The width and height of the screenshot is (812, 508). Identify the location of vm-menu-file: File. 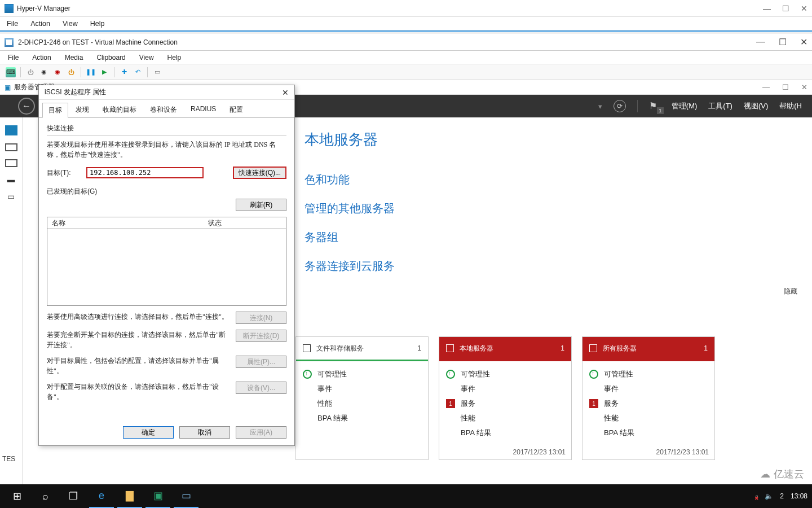
(14, 58).